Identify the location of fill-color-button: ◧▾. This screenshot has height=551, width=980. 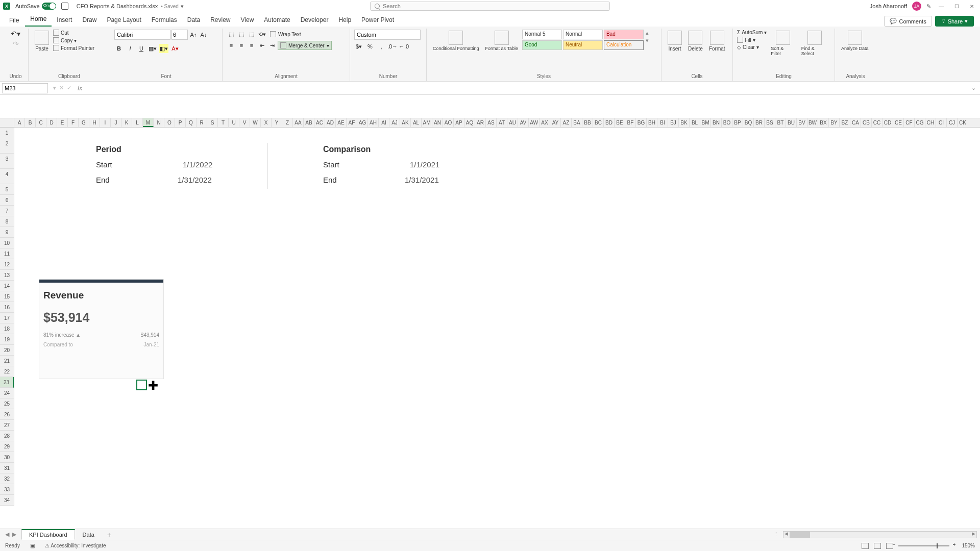
(164, 48).